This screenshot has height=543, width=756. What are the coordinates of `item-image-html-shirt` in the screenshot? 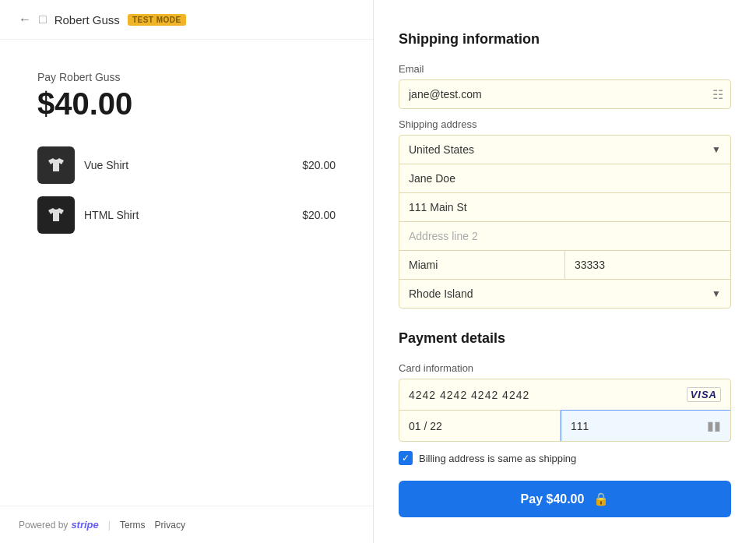 It's located at (56, 215).